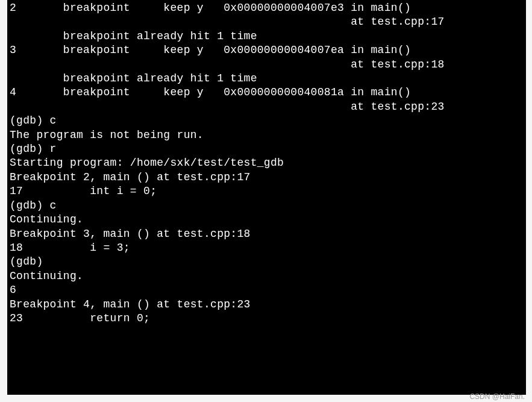 The image size is (532, 402). Describe the element at coordinates (266, 163) in the screenshot. I see `terminal-line: Starting program: /home/sxk/test/test_gd…` at that location.